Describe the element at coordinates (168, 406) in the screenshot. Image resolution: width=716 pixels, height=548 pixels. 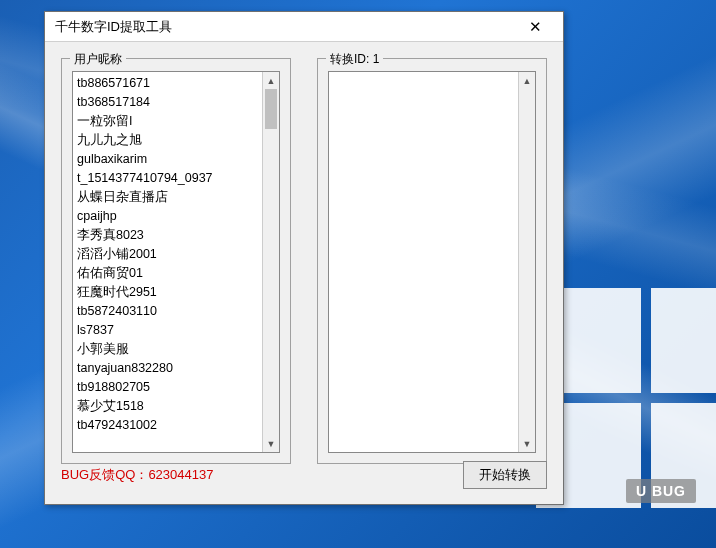
I see `list-item: 慕少艾1518` at that location.